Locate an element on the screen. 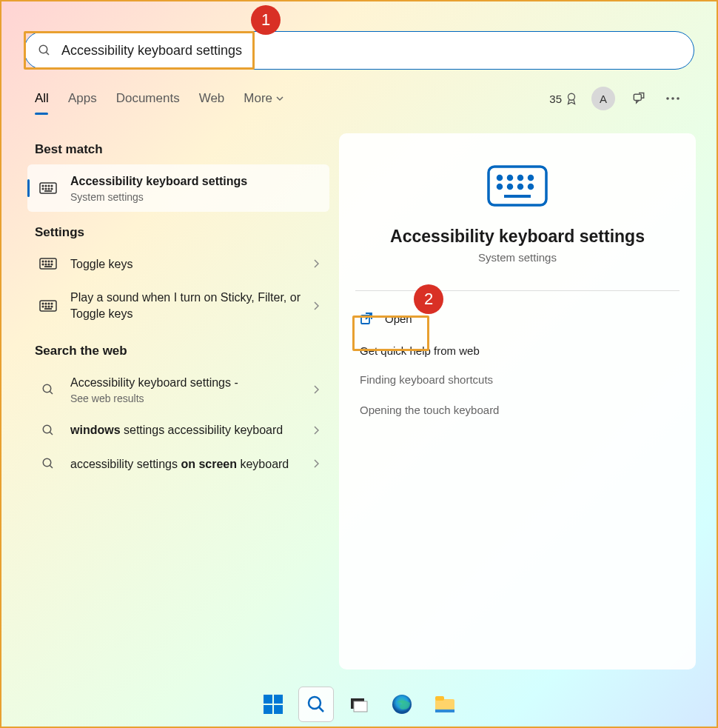 This screenshot has height=728, width=718. search-input is located at coordinates (371, 50).